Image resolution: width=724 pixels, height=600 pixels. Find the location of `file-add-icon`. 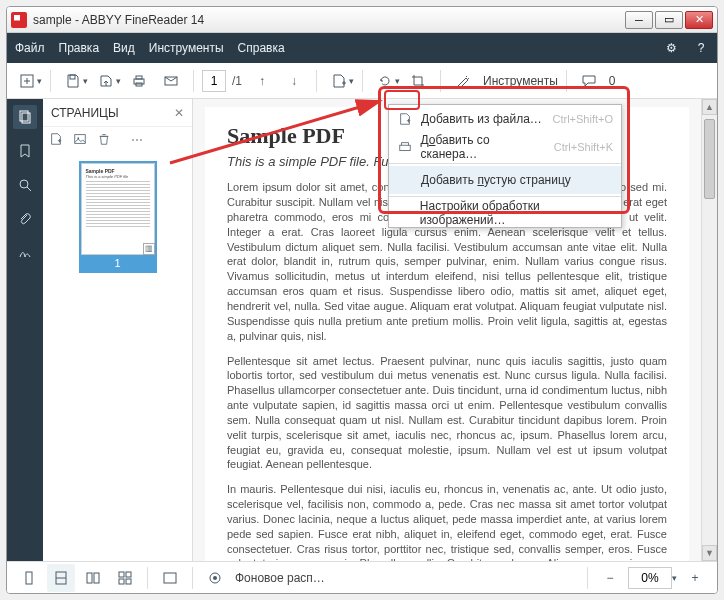

file-add-icon is located at coordinates (405, 119).